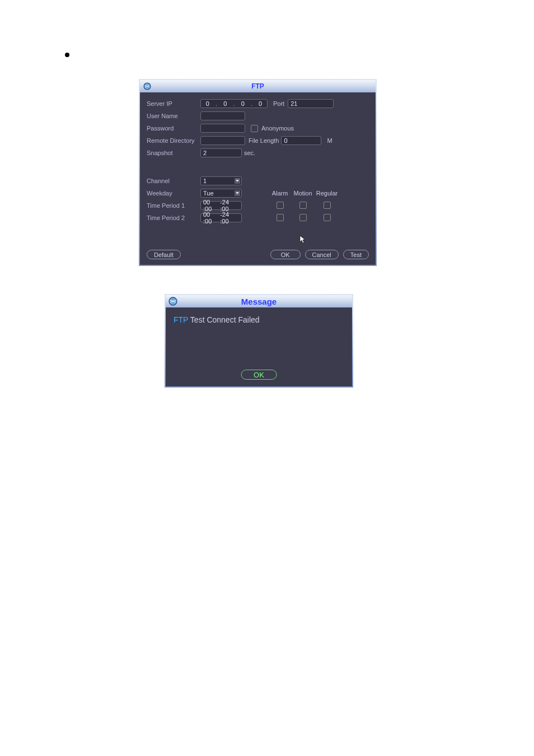  Describe the element at coordinates (243, 104) in the screenshot. I see `ip-octet-3: 0` at that location.